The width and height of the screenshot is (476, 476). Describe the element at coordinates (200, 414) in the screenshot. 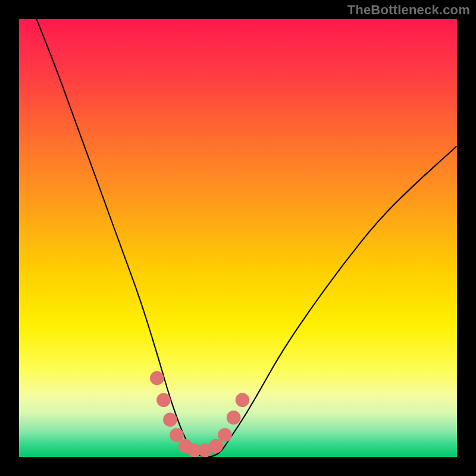

I see `marker-group` at that location.